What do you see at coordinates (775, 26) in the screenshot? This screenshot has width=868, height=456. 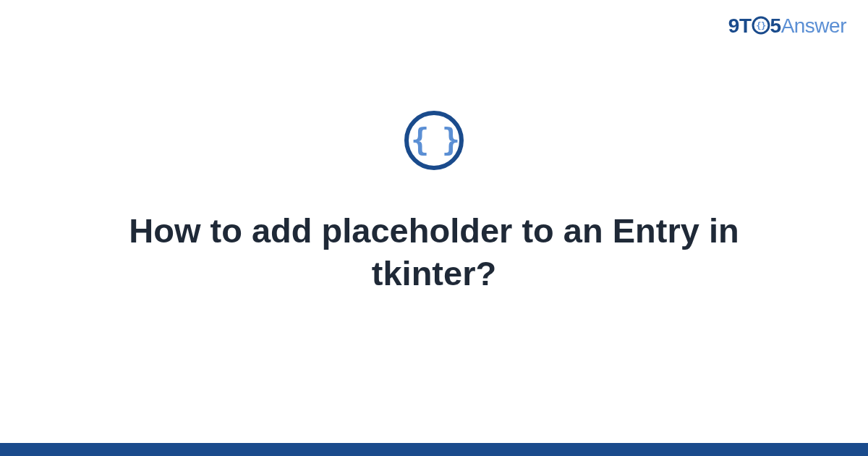 I see `brand-text-5: 5` at bounding box center [775, 26].